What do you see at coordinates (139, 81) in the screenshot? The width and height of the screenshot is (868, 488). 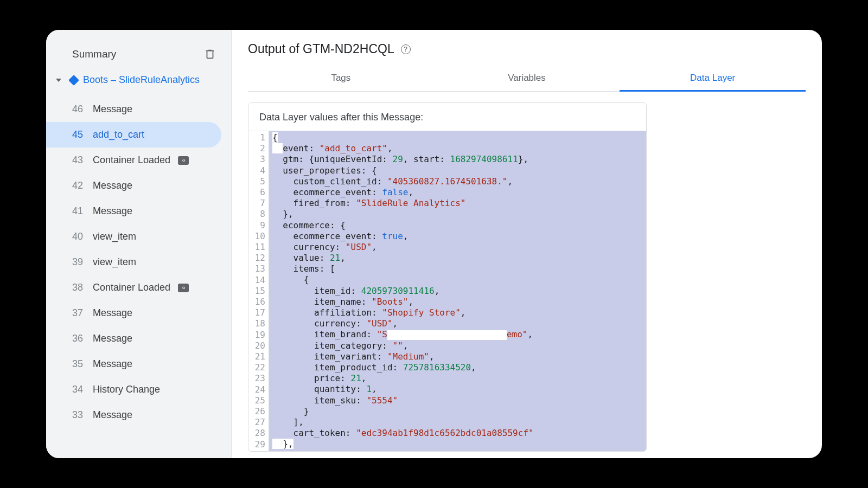 I see `sidebar-tree-root: Boots – SlideRuleAnalytics` at bounding box center [139, 81].